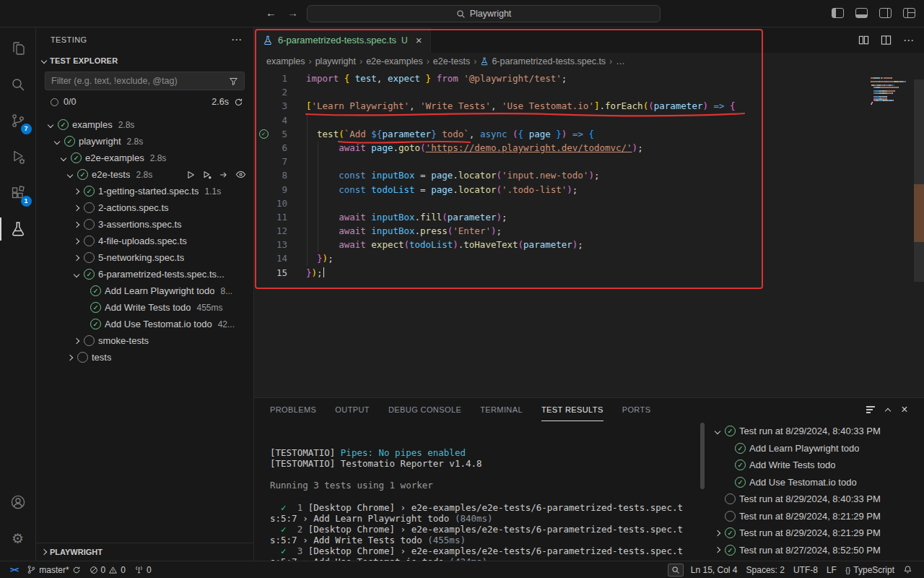  What do you see at coordinates (144, 552) in the screenshot?
I see `playwright-section-header: PLAYWRIGHT` at bounding box center [144, 552].